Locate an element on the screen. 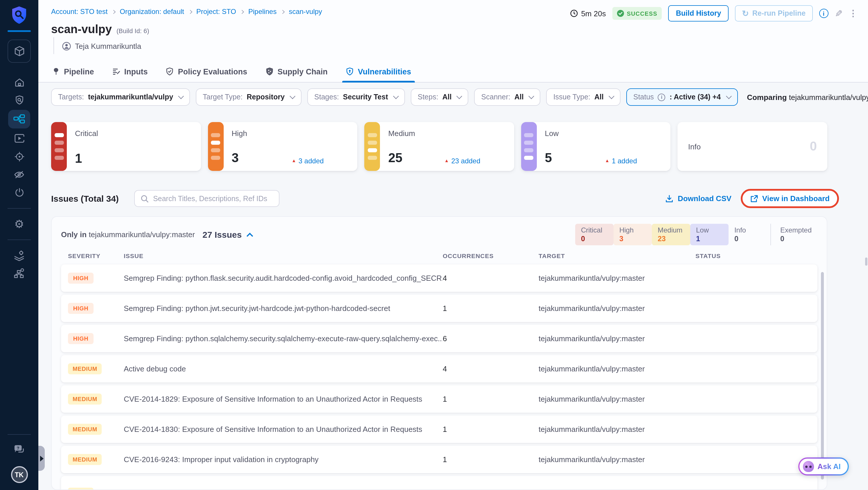 This screenshot has height=490, width=868. chevron-up-icon is located at coordinates (250, 236).